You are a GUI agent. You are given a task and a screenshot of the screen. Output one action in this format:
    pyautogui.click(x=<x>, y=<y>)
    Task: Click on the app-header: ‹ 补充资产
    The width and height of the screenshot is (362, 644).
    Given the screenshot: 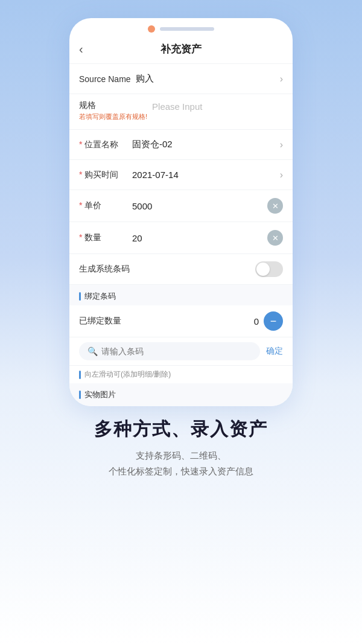 What is the action you would take?
    pyautogui.click(x=181, y=51)
    